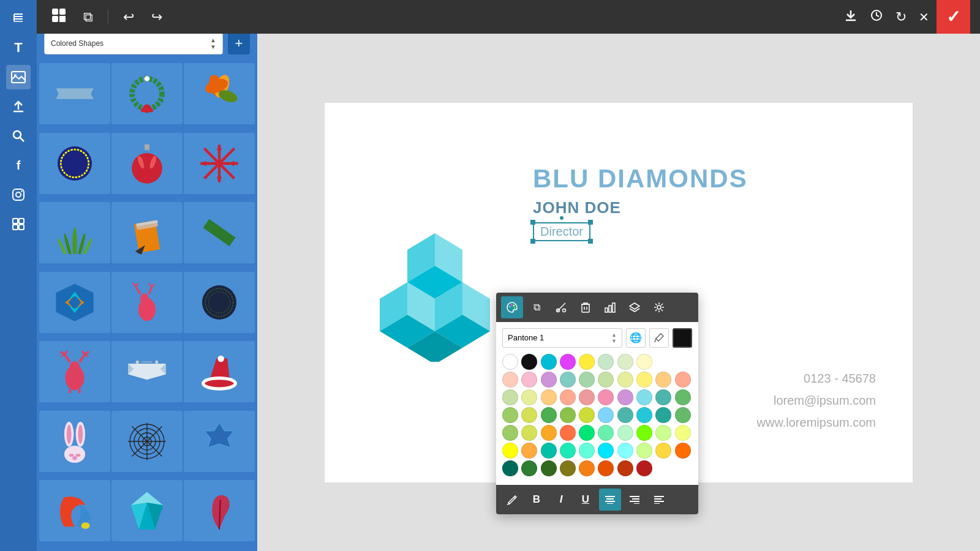 This screenshot has height=551, width=980. Describe the element at coordinates (239, 43) in the screenshot. I see `add-category-button: +` at that location.